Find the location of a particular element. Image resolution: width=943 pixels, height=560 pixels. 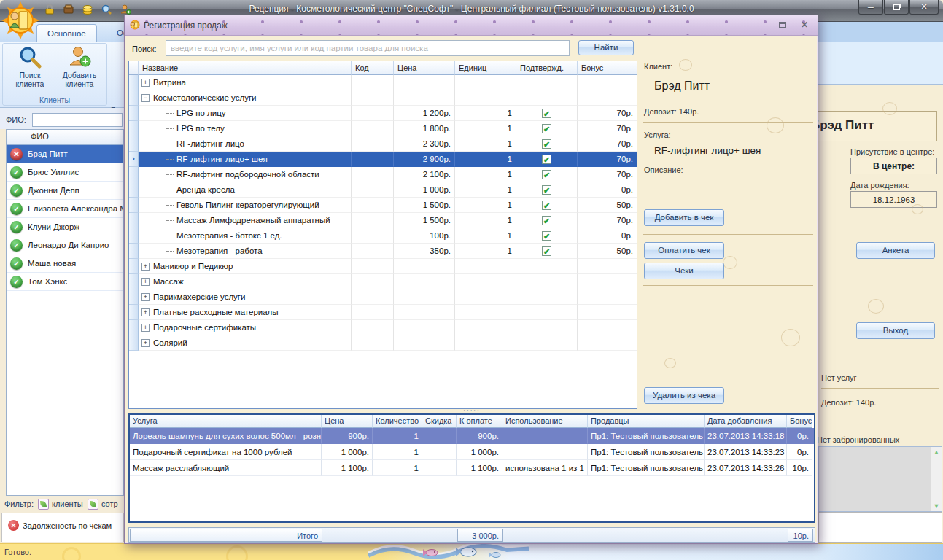

lock-icon is located at coordinates (50, 9).